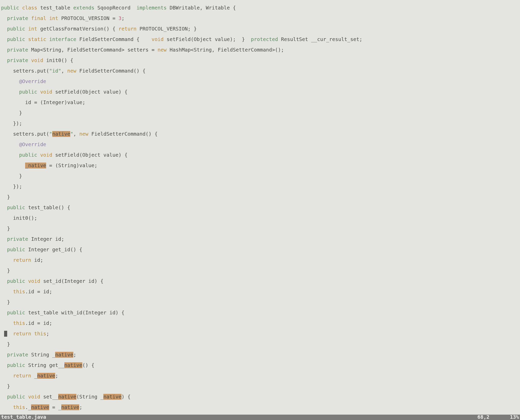 The width and height of the screenshot is (520, 420). I want to click on status-percent: 13%, so click(514, 417).